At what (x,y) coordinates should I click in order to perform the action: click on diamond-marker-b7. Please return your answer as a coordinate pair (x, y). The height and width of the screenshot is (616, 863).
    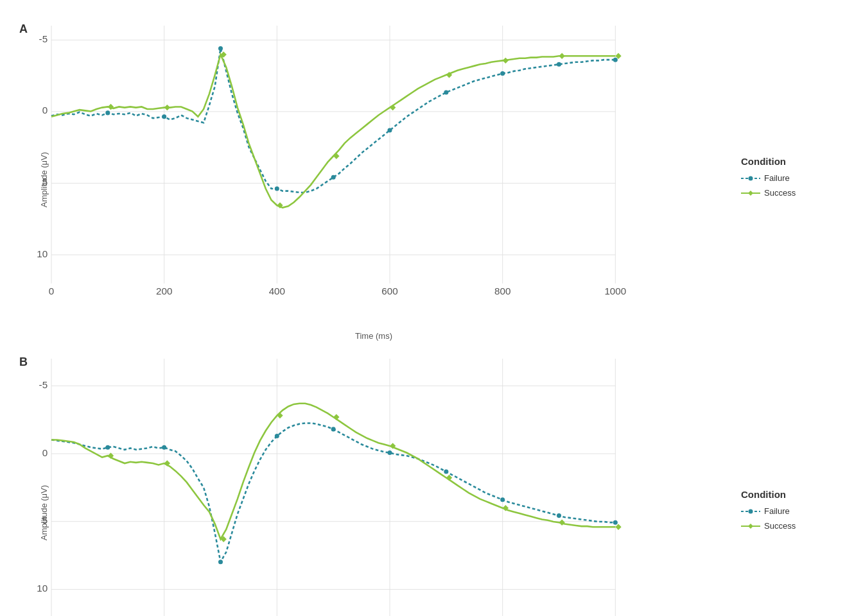
    Looking at the image, I should click on (449, 477).